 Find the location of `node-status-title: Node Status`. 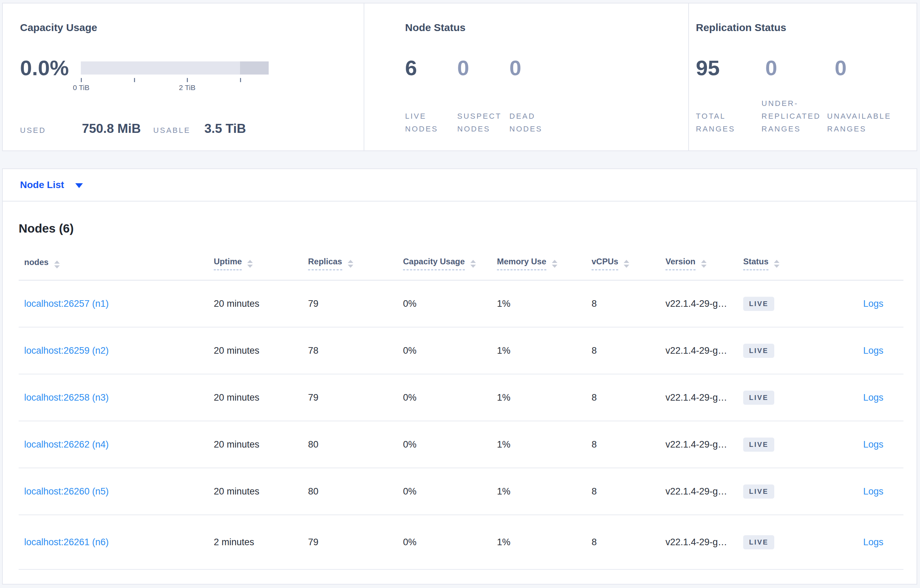

node-status-title: Node Status is located at coordinates (546, 27).